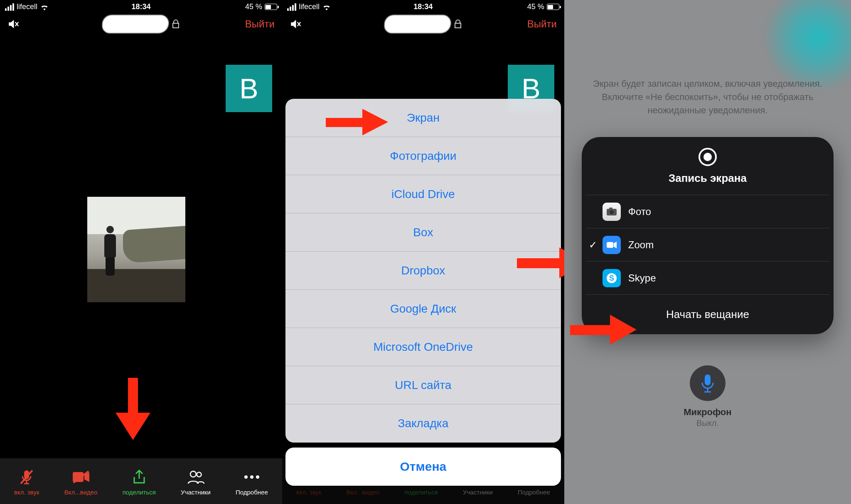  I want to click on microphone-toggle, so click(708, 383).